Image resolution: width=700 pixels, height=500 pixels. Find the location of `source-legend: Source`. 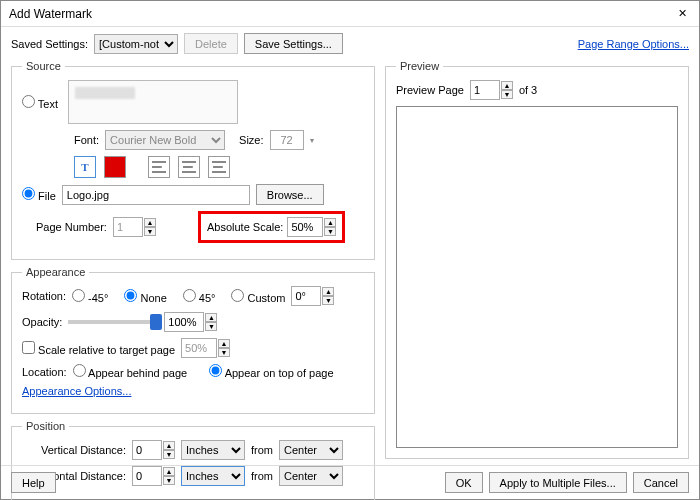

source-legend: Source is located at coordinates (44, 66).